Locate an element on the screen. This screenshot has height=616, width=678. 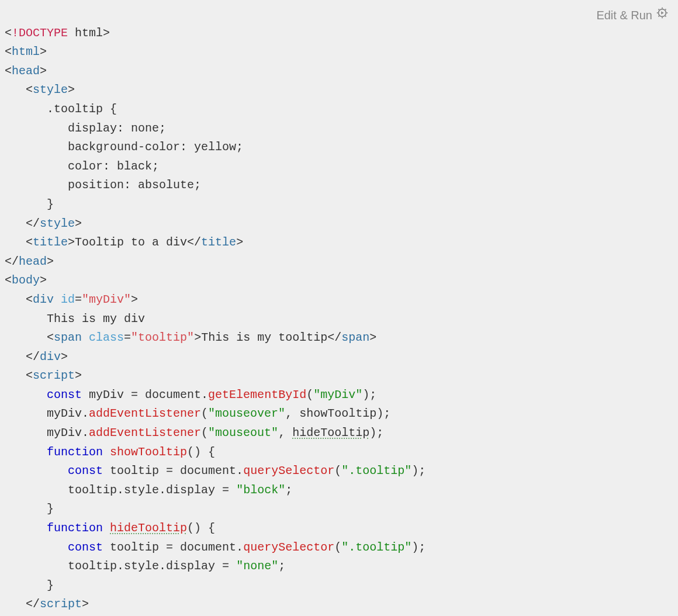
fn-hidetooltip: hideTooltip is located at coordinates (148, 528).